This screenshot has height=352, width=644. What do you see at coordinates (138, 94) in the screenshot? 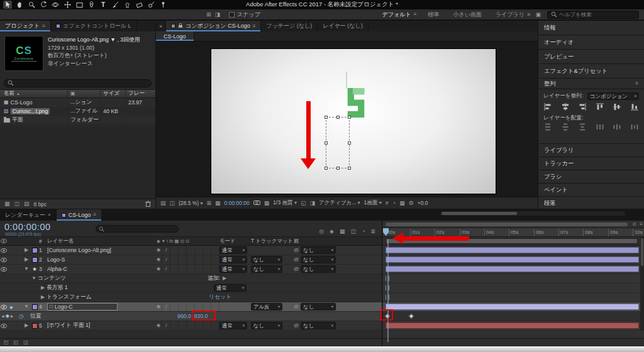
I see `column-frame: フレー` at bounding box center [138, 94].